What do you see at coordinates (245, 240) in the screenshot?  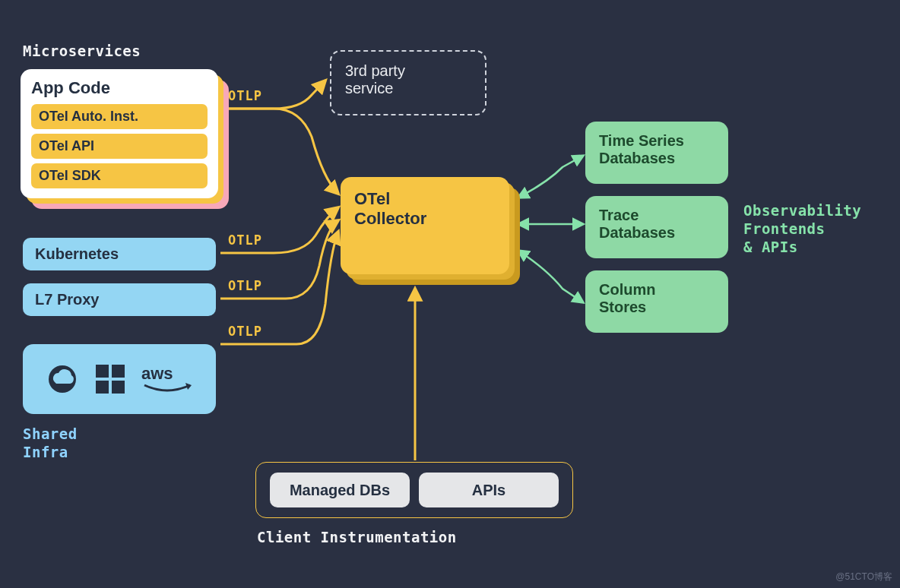 I see `otlp-label-2: OTLP` at bounding box center [245, 240].